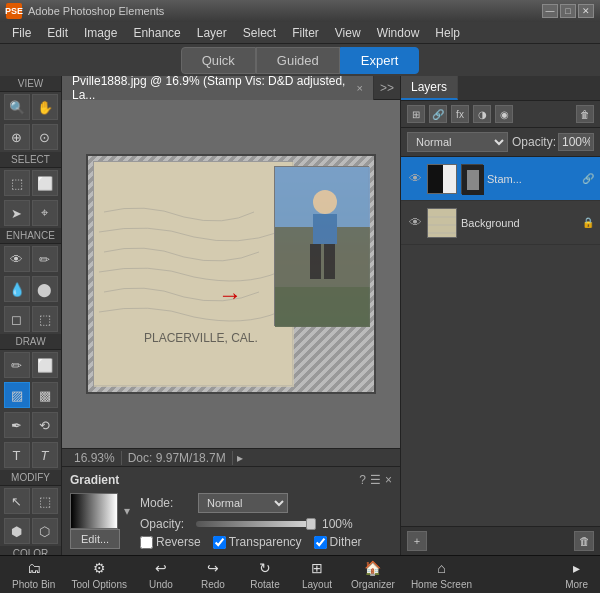 The height and width of the screenshot is (593, 600). Describe the element at coordinates (95, 539) in the screenshot. I see `edit-gradient-button: Edit...` at that location.